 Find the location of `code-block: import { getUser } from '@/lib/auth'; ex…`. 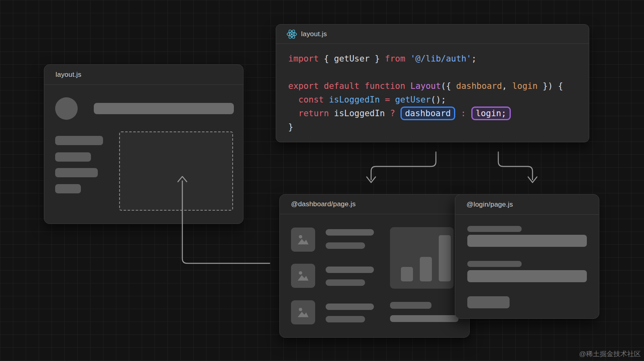

code-block: import { getUser } from '@/lib/auth'; ex… is located at coordinates (432, 89).